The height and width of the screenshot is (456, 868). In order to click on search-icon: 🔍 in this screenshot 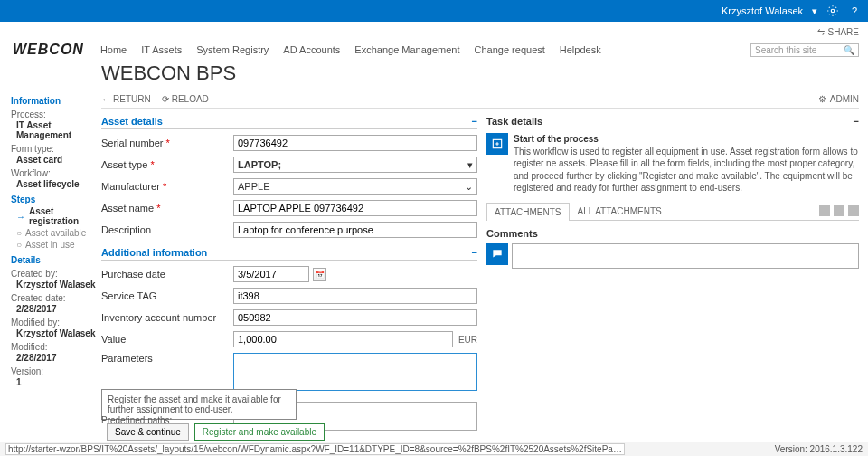, I will do `click(849, 51)`.